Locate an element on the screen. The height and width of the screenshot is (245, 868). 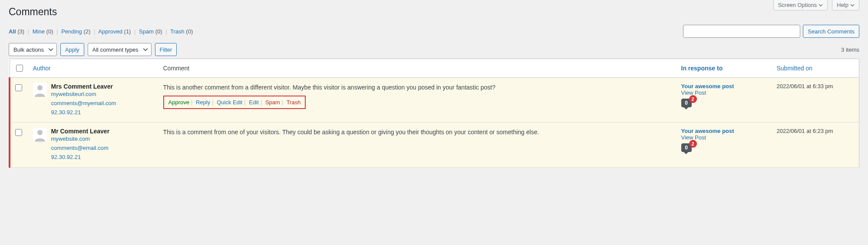
row-actions: Approve| Reply| Quick Edit| Edit| Spam| … is located at coordinates (234, 103).